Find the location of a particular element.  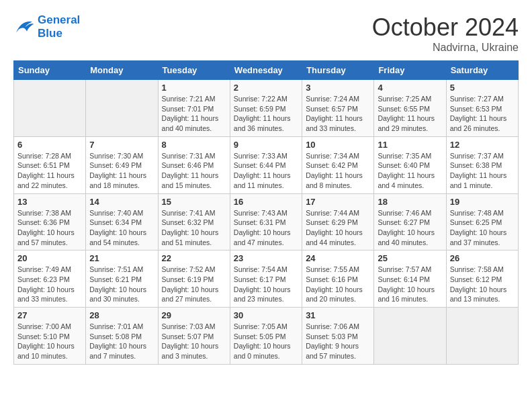

calendar-cell: 22Sunrise: 7:52 AMSunset: 6:19 PMDayligh… is located at coordinates (193, 279).